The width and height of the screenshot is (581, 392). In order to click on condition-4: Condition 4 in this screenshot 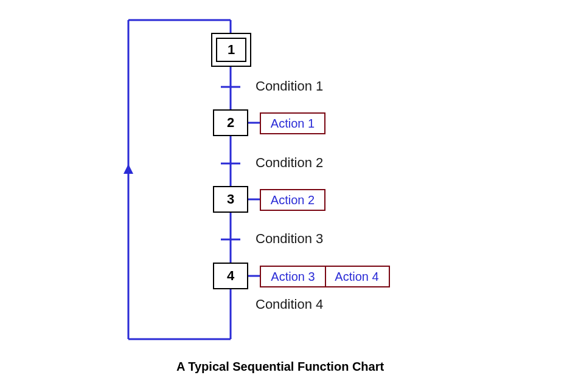, I will do `click(290, 304)`.